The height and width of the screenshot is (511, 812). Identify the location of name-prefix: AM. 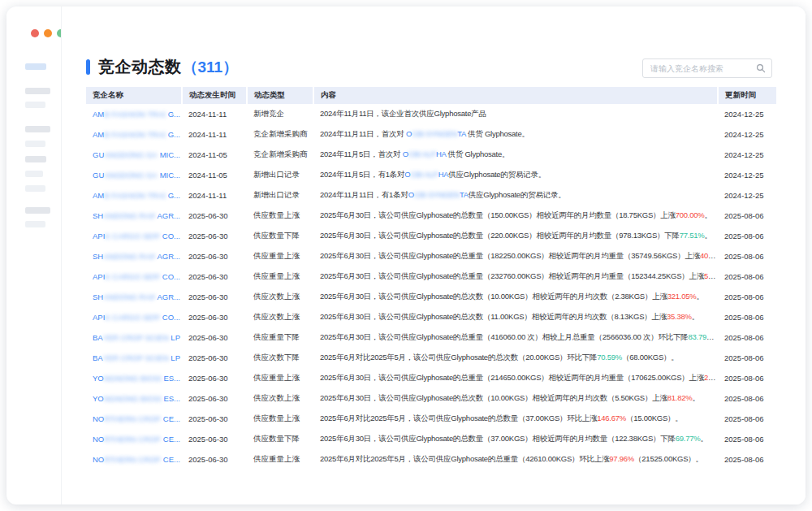
(98, 135).